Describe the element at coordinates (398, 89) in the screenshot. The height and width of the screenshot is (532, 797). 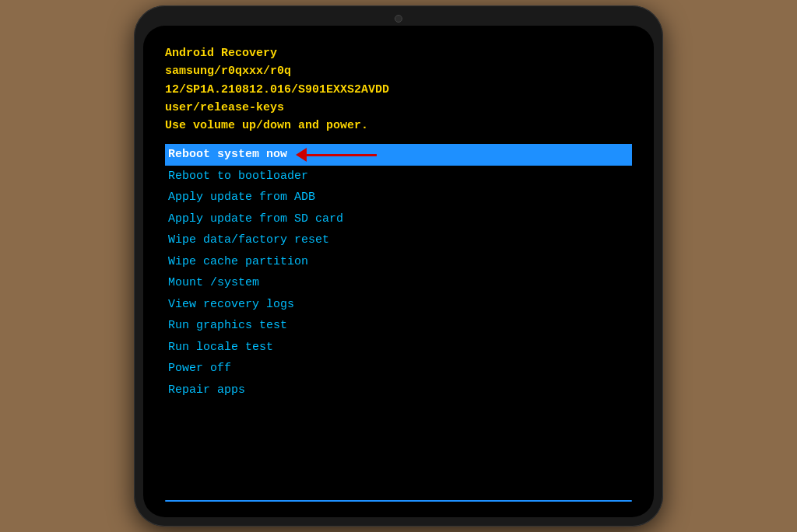
I see `recovery-header: Android Recoverysamsung/r0qxxx/r0q12/SP1…` at that location.